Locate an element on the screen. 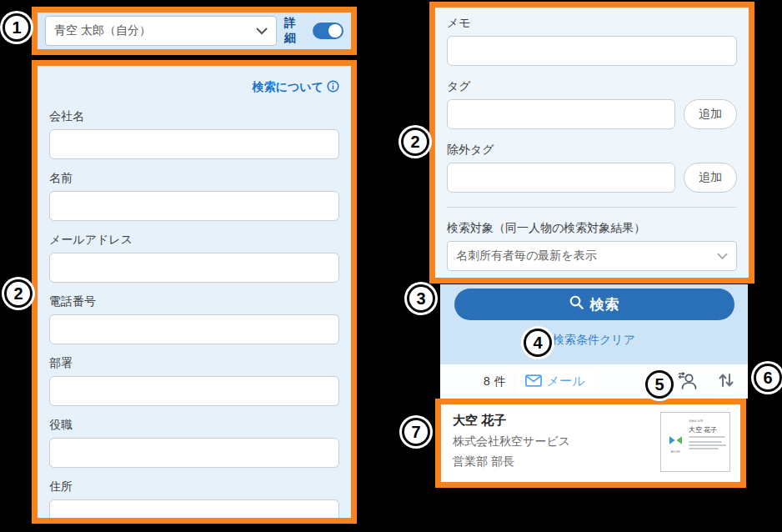  annotation-marker-3: 3 is located at coordinates (421, 299).